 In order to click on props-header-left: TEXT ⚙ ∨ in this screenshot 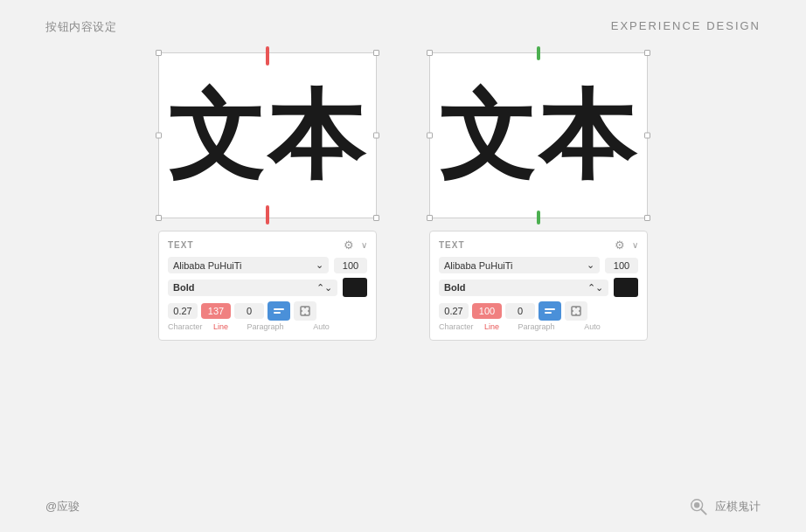, I will do `click(268, 245)`.